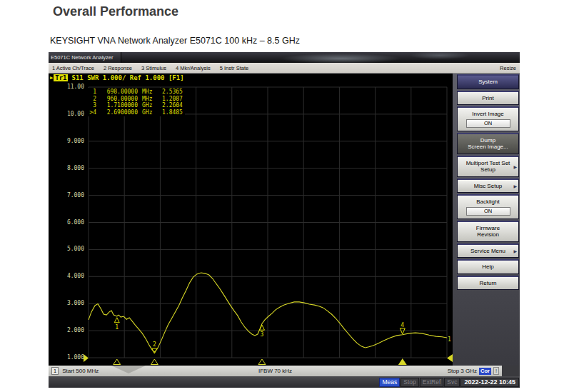  What do you see at coordinates (127, 78) in the screenshot?
I see `trace-format-label: S11 SWR 1.000/ Ref 1.000 [F1]` at bounding box center [127, 78].